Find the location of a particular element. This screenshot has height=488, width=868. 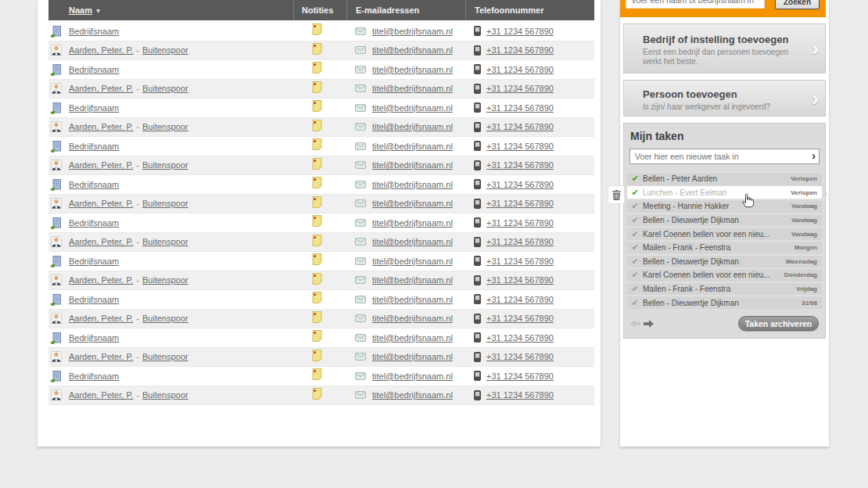

new-task-input is located at coordinates (716, 156).